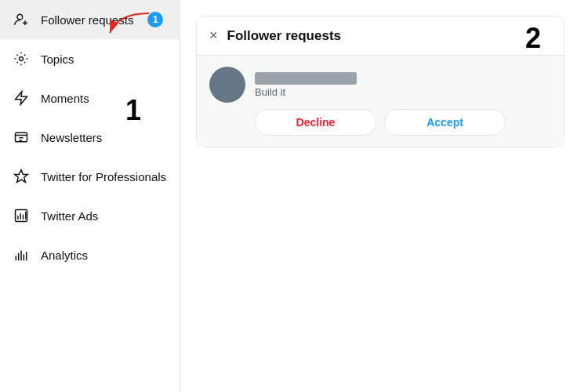  I want to click on sidebar-label-moments: Moments, so click(65, 99).